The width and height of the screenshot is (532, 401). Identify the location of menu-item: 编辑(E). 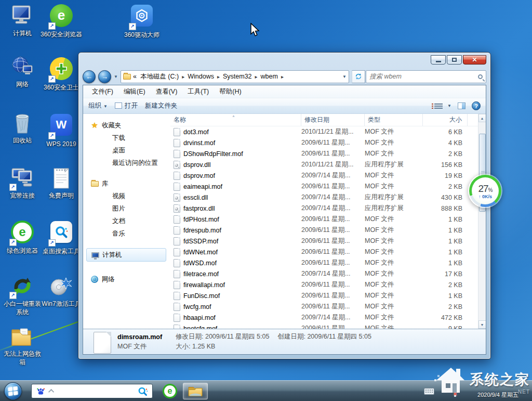
(135, 92).